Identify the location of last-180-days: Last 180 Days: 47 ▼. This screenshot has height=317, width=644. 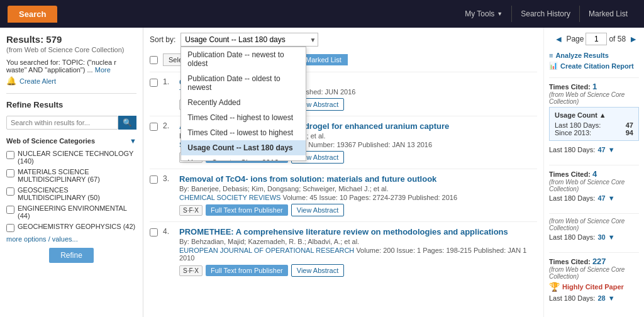
(594, 150).